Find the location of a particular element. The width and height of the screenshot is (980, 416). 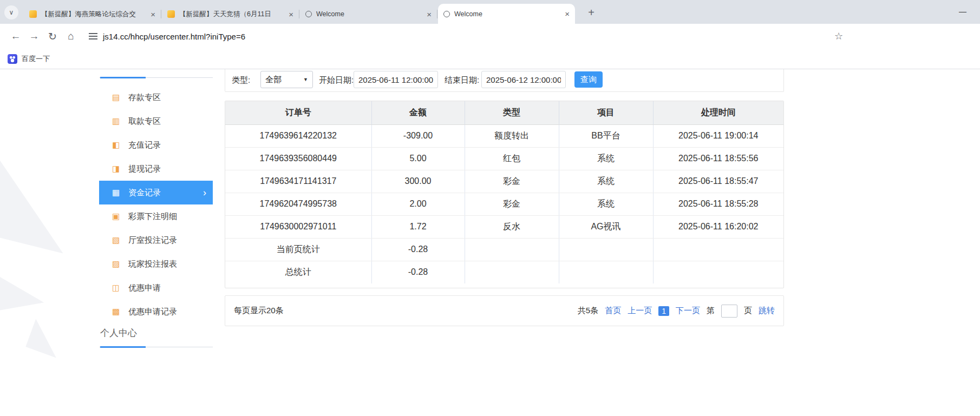

browser-tab-1: 【新提醒】海燕策略论坛综合交 × is located at coordinates (92, 14).